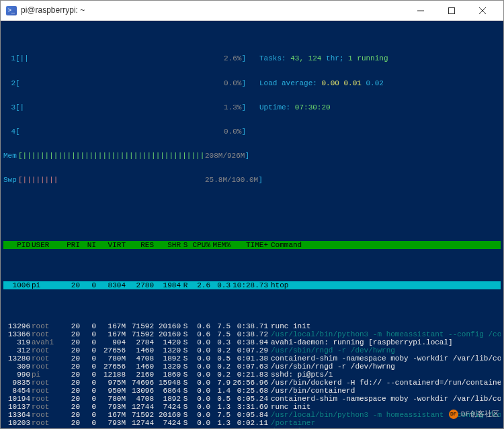 The width and height of the screenshot is (504, 429). Describe the element at coordinates (252, 423) in the screenshot. I see `process-row: 10203root200793M127447424S0.01.30:02.11/…` at that location.